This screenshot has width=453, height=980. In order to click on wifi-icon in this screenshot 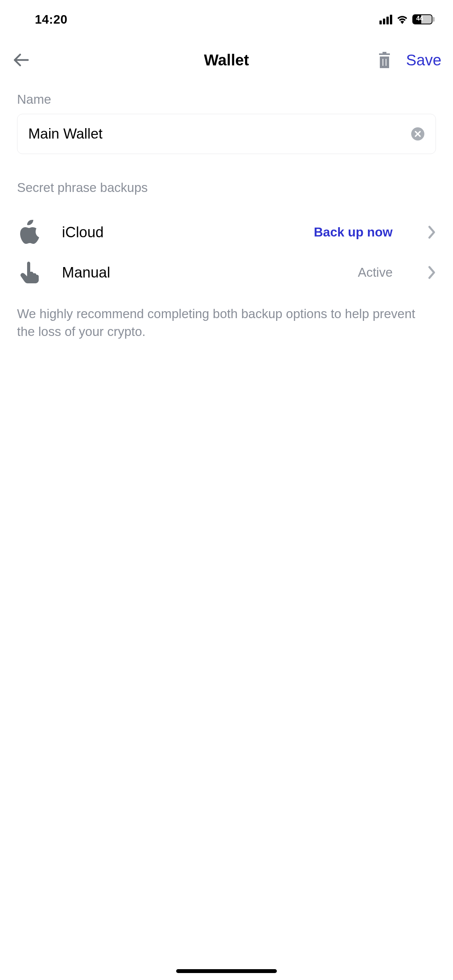, I will do `click(402, 19)`.